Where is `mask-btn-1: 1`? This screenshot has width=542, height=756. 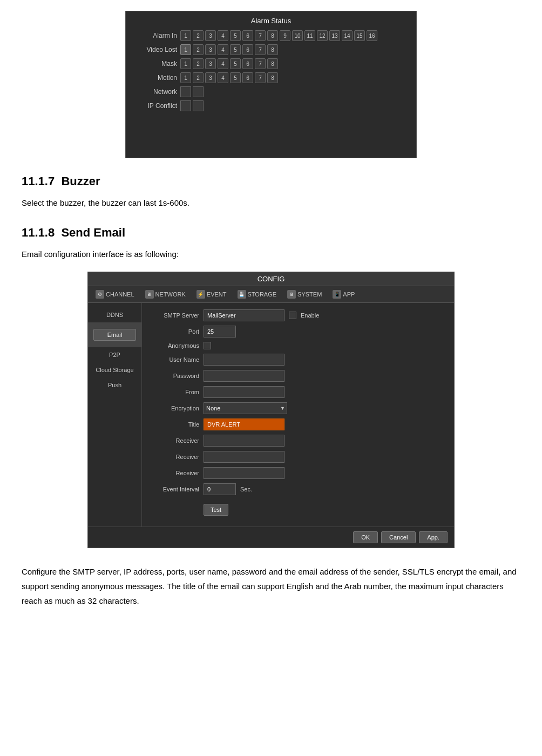 mask-btn-1: 1 is located at coordinates (186, 64).